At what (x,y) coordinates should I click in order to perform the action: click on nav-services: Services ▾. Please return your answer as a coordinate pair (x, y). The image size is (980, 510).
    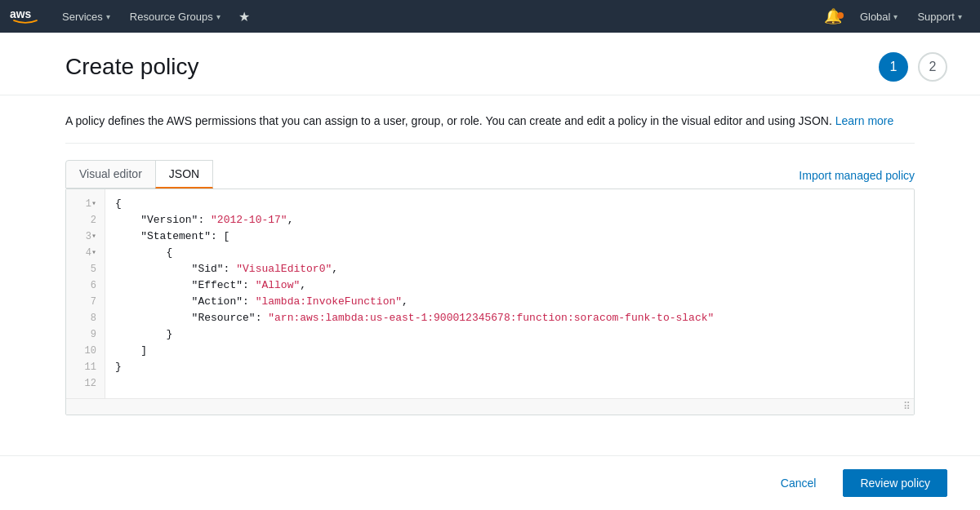
    Looking at the image, I should click on (87, 16).